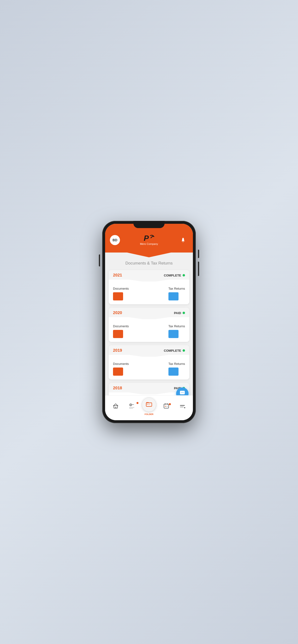  I want to click on tax-returns-label-2019: Tax Returns, so click(177, 364).